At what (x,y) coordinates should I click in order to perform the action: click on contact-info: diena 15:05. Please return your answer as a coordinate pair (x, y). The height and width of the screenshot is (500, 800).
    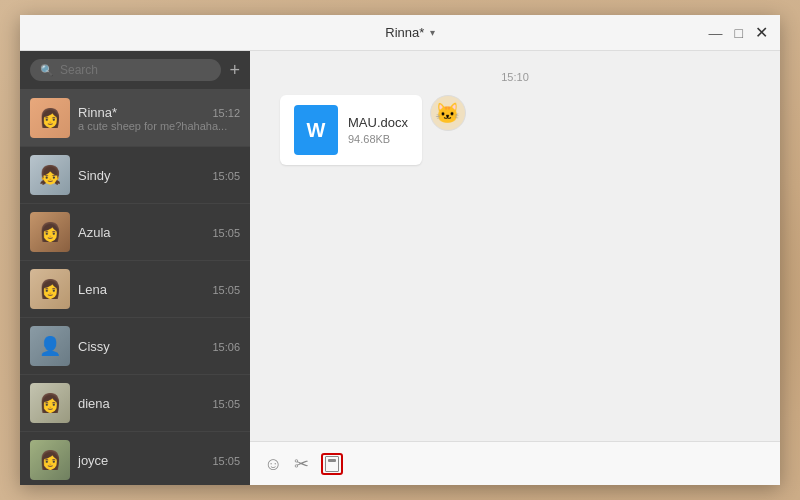
    Looking at the image, I should click on (159, 404).